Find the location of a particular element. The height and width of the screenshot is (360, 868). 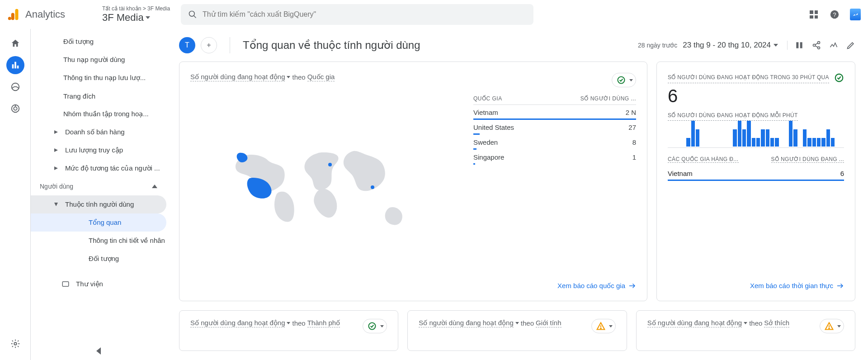

view-country-report-link: Xem báo cáo quốc gia is located at coordinates (413, 286).